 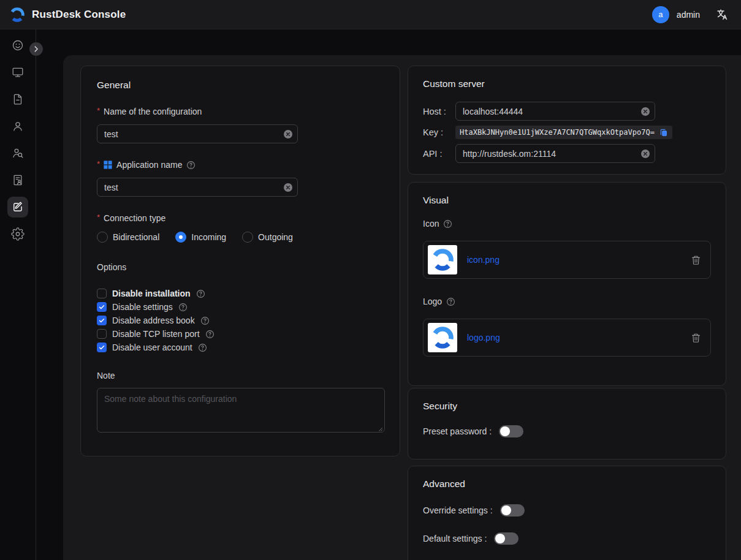 What do you see at coordinates (443, 260) in the screenshot?
I see `icon-thumbnail` at bounding box center [443, 260].